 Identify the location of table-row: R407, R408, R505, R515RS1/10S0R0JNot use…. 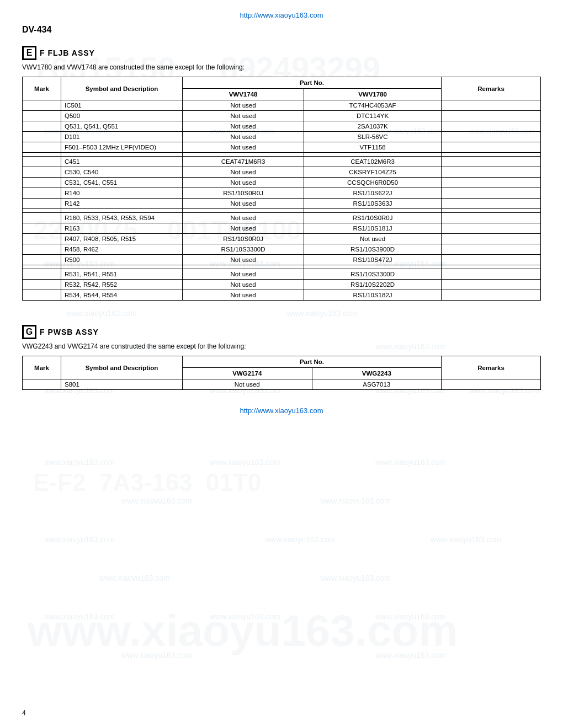
(282, 239).